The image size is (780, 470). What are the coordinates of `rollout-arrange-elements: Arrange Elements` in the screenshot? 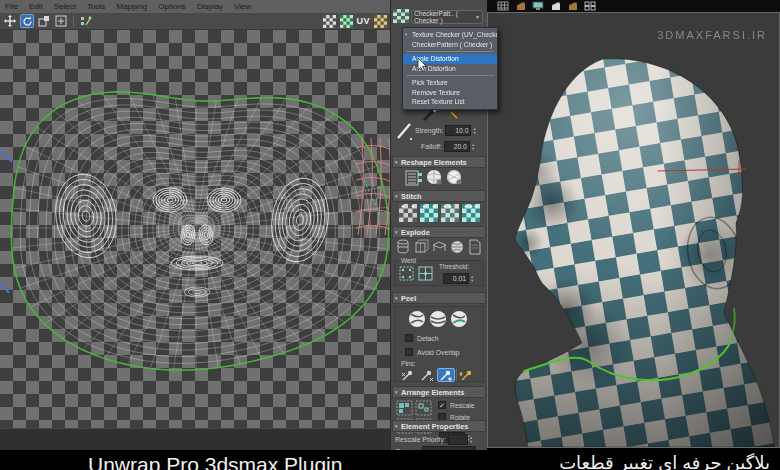 It's located at (439, 392).